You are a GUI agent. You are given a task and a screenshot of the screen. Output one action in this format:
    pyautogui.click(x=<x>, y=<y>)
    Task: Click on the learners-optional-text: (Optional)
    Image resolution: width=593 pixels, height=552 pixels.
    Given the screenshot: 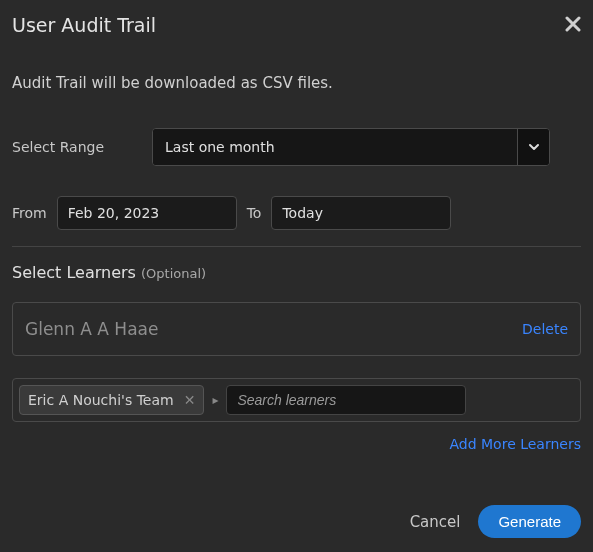 What is the action you would take?
    pyautogui.click(x=174, y=274)
    